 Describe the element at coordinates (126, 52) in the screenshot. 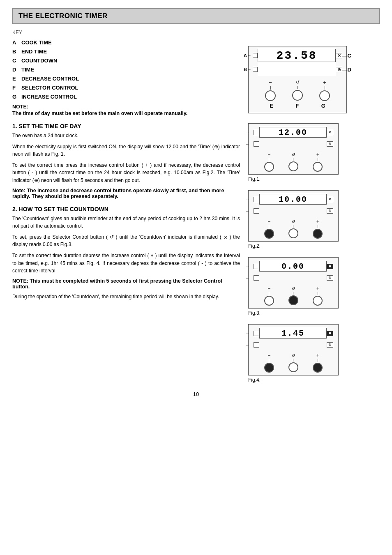

I see `key-item-b: B END TIME` at that location.